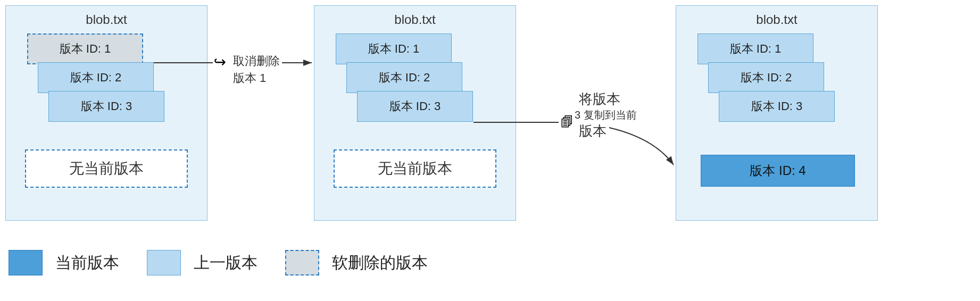 The height and width of the screenshot is (301, 980). What do you see at coordinates (226, 263) in the screenshot?
I see `legend-label-prev: 上一版本` at bounding box center [226, 263].